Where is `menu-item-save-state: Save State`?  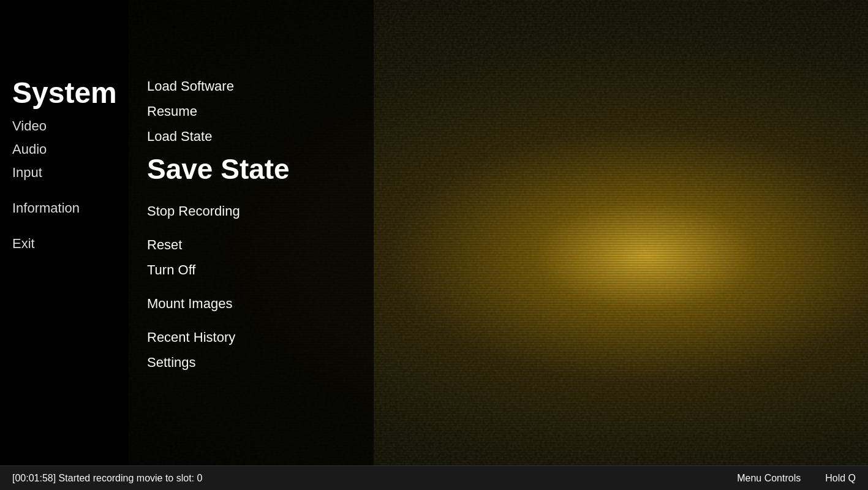 menu-item-save-state: Save State is located at coordinates (260, 169).